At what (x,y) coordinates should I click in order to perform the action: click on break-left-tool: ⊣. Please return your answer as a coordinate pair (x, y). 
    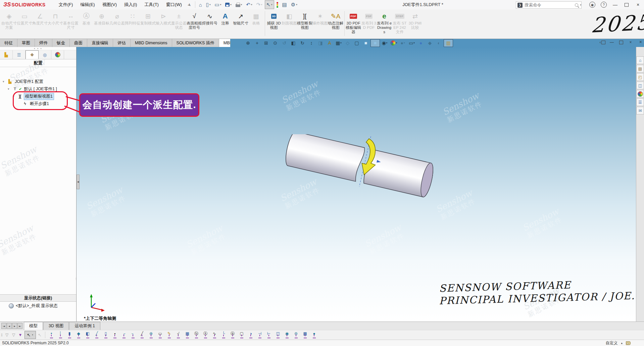
    Looking at the image, I should click on (260, 335).